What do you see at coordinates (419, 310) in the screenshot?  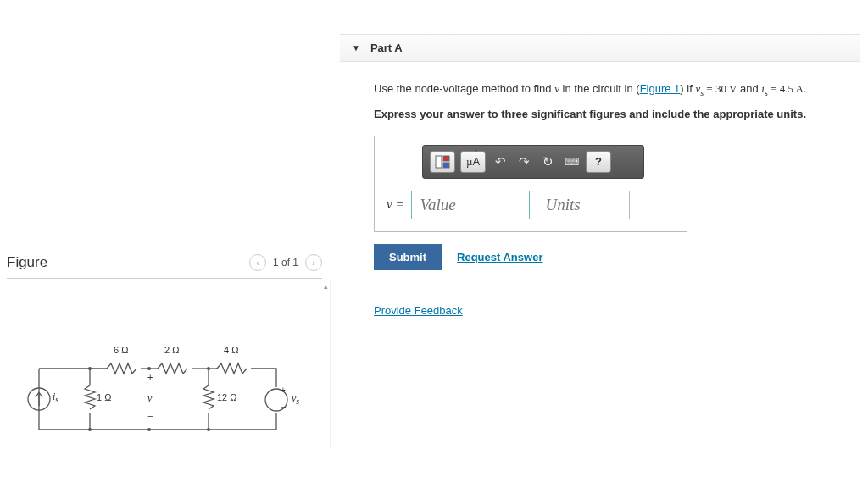 I see `provide-feedback-link: Provide Feedback` at bounding box center [419, 310].